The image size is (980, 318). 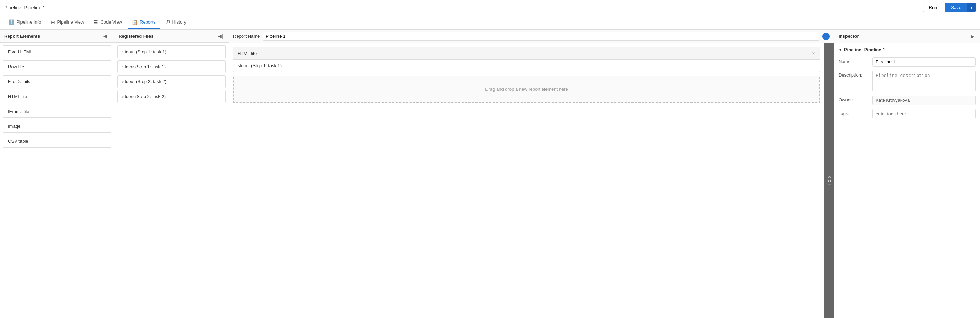 I want to click on file-stdout-step2: stdout (Step 2: task 2), so click(x=171, y=82).